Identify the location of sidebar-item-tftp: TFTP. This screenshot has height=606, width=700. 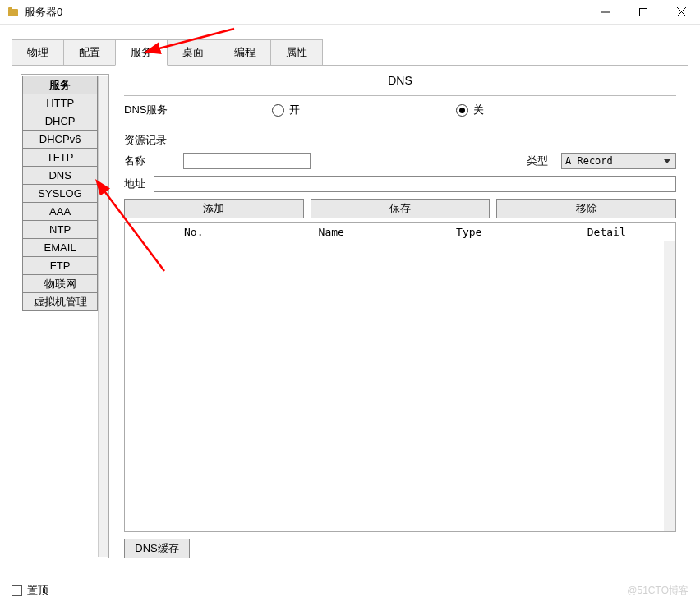
(60, 158).